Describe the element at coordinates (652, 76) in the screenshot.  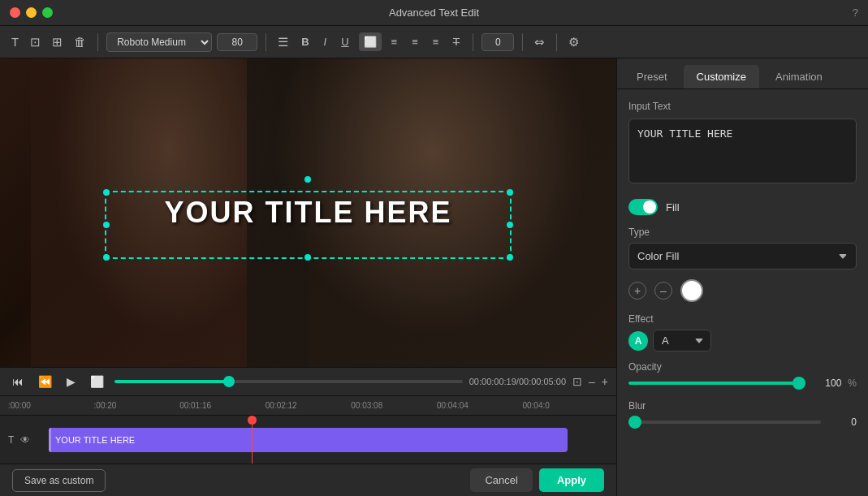
I see `tab-preset: Preset` at that location.